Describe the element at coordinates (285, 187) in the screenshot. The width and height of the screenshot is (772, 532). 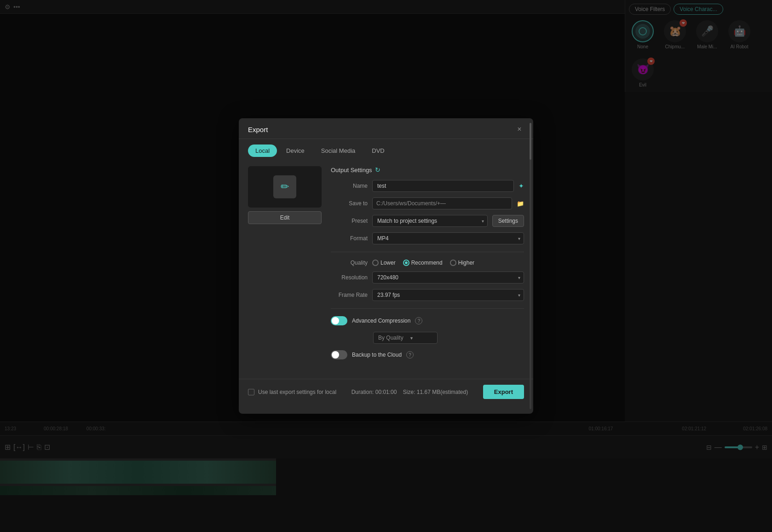
I see `edit-pencil-icon: ✏` at that location.